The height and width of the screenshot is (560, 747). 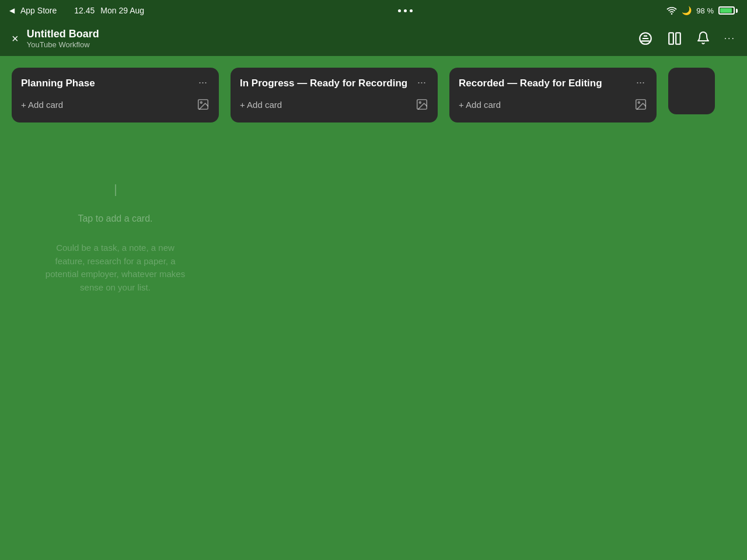 I want to click on column-recorded: Recorded — Ready for Editing ··· + Add c…, so click(x=553, y=95).